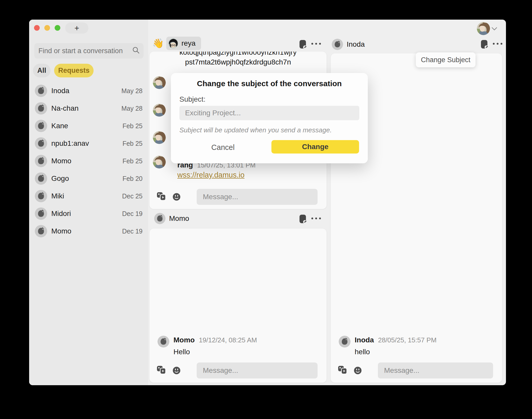 The width and height of the screenshot is (532, 419). What do you see at coordinates (132, 196) in the screenshot?
I see `conversation-date: Dec 25` at bounding box center [132, 196].